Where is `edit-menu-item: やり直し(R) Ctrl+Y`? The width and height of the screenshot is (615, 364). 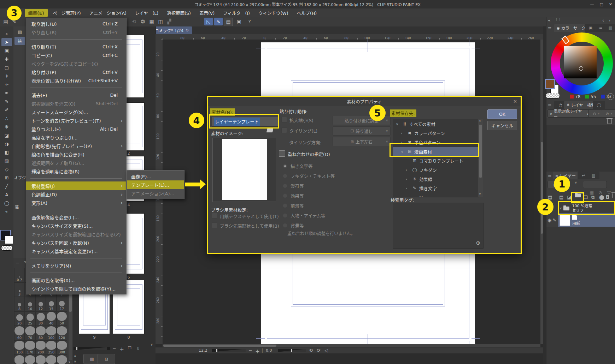 edit-menu-item: やり直し(R) Ctrl+Y is located at coordinates (76, 32).